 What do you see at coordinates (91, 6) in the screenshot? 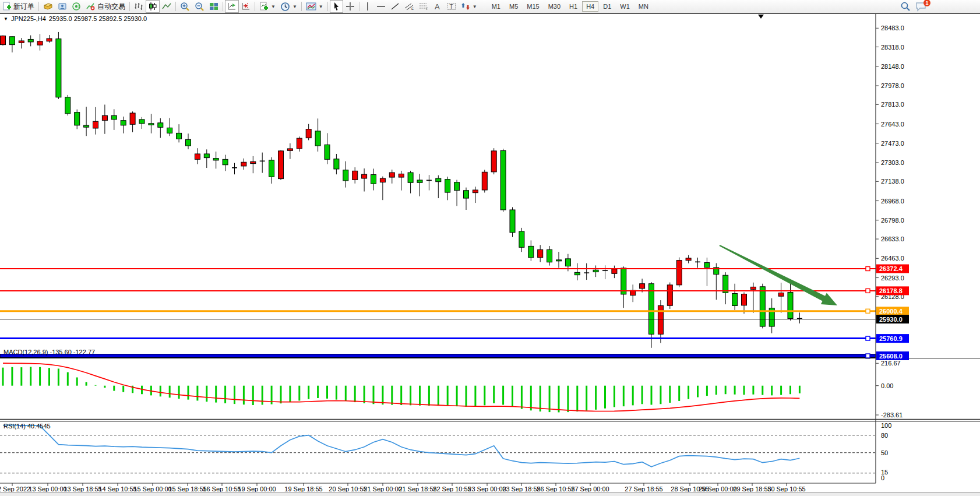
I see `auto-trading-icon` at bounding box center [91, 6].